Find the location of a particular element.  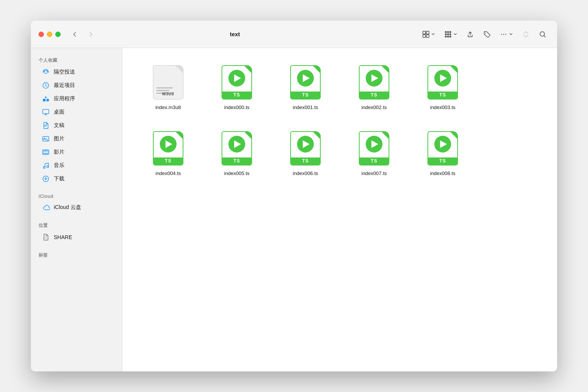

close-button is located at coordinates (41, 34).